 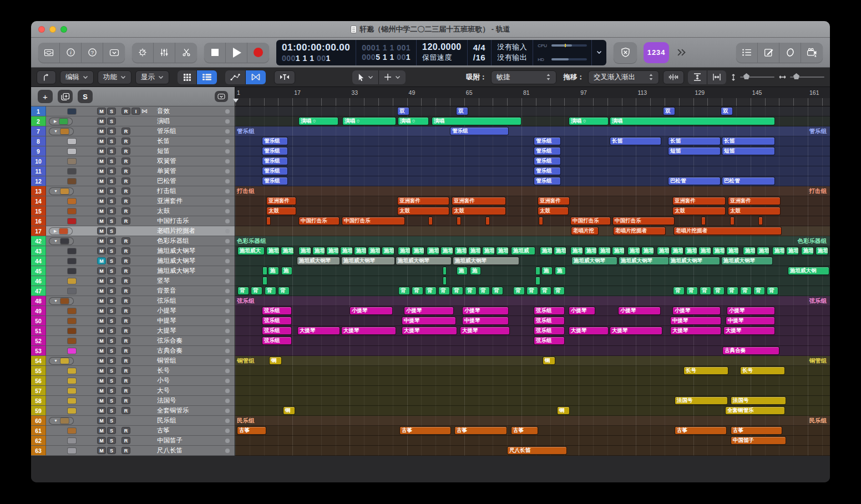 What do you see at coordinates (554, 201) in the screenshot?
I see `region-亚洲套件: 亚洲套件` at bounding box center [554, 201].